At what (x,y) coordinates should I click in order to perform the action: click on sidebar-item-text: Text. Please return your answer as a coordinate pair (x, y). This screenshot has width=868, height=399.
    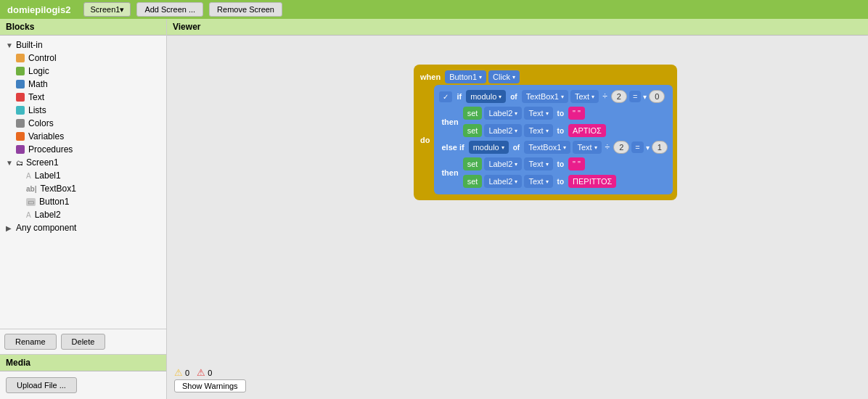
    Looking at the image, I should click on (83, 97).